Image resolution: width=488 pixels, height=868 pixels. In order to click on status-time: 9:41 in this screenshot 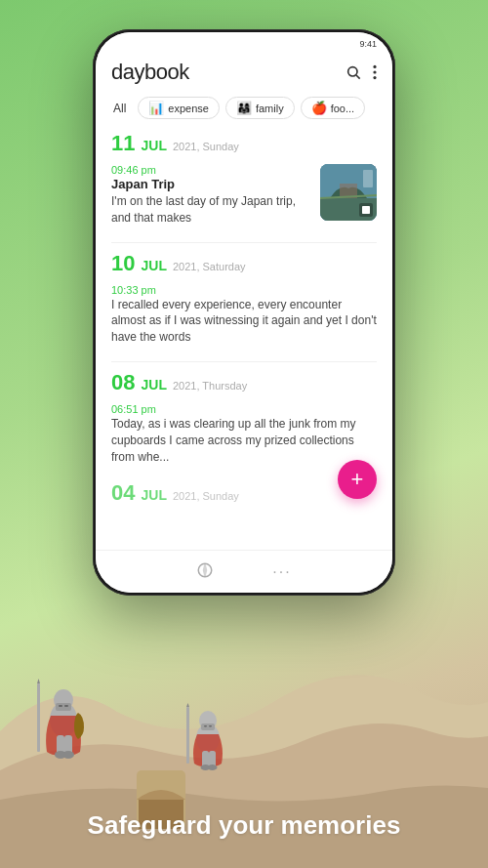, I will do `click(368, 44)`.